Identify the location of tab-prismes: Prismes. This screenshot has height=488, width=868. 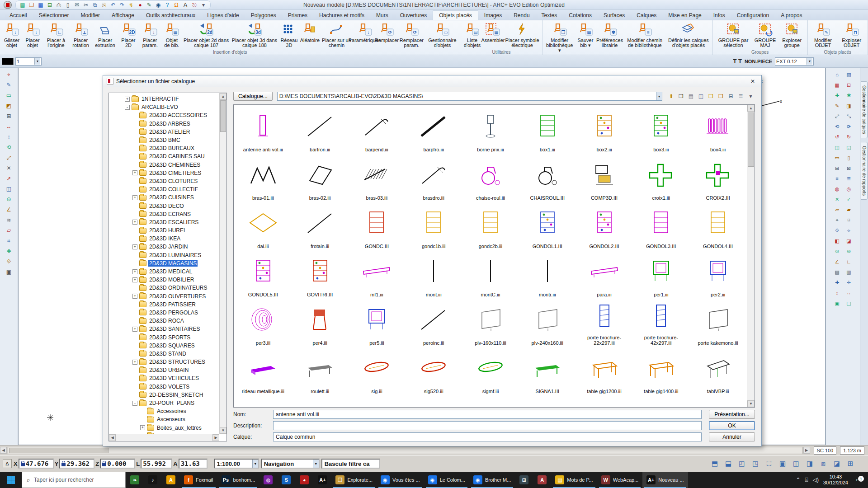
(297, 15).